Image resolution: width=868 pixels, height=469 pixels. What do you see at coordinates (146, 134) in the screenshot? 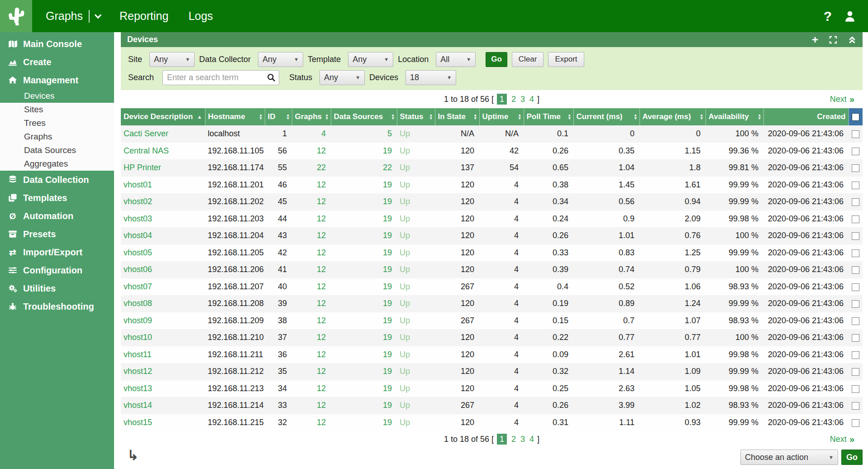
I see `device-link: Cacti Server` at bounding box center [146, 134].